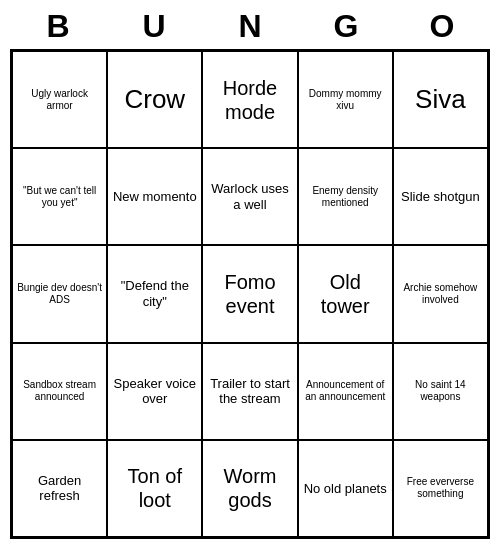 The image size is (500, 544). I want to click on bingo-cell-23: No old planets, so click(346, 488).